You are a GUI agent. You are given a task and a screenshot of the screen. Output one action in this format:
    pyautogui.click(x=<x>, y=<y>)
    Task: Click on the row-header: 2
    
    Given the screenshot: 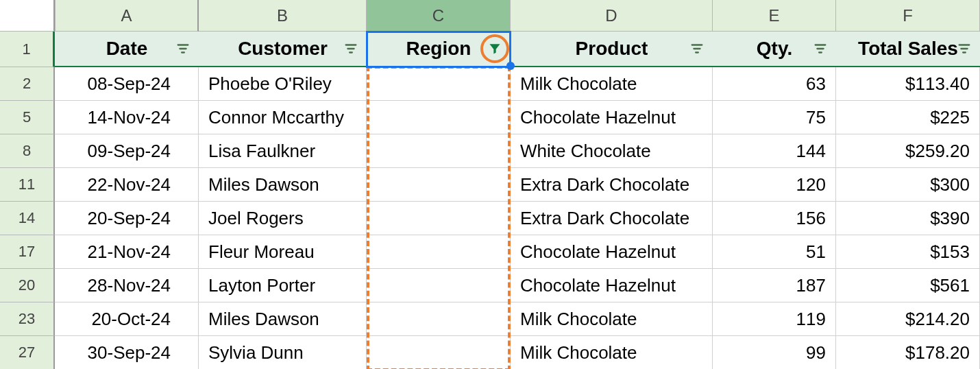 What is the action you would take?
    pyautogui.click(x=27, y=84)
    